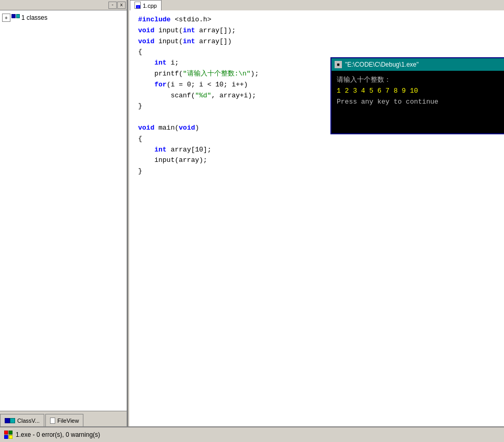 The image size is (504, 442). What do you see at coordinates (252, 434) in the screenshot?
I see `status-bar: 1.exe - 0 error(s), 0 warning(s)` at bounding box center [252, 434].